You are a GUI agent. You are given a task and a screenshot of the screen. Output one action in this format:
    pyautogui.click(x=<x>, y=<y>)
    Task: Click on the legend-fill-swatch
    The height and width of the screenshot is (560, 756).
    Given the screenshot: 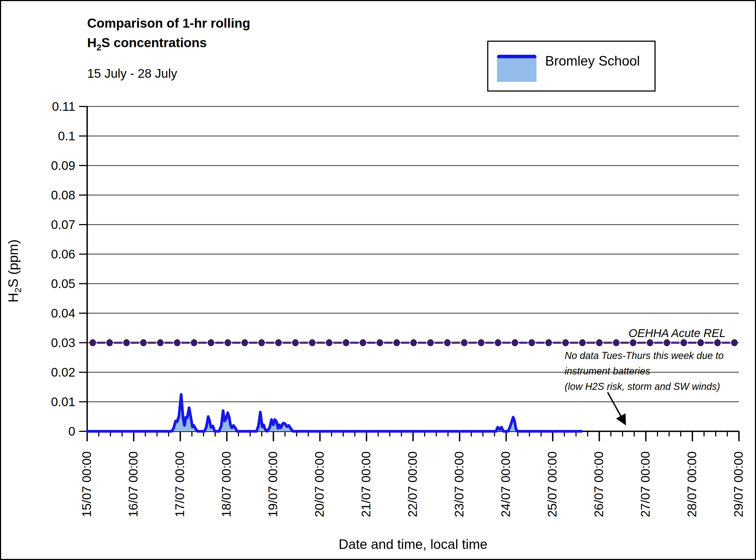 What is the action you would take?
    pyautogui.click(x=517, y=70)
    